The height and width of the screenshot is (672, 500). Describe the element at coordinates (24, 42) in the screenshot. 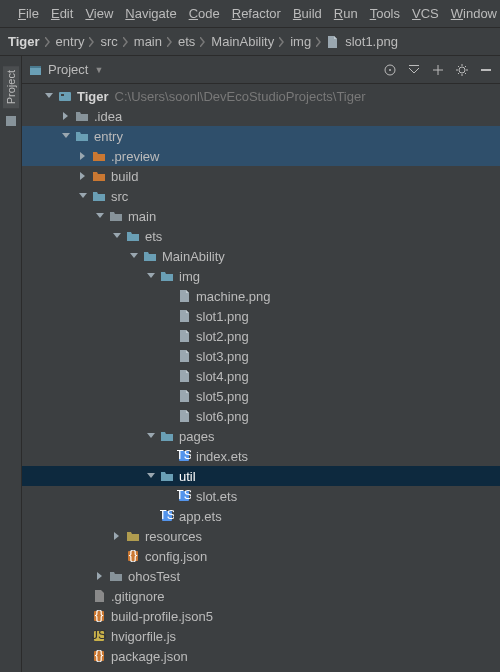

I see `breadcrumb-root: Tiger` at that location.